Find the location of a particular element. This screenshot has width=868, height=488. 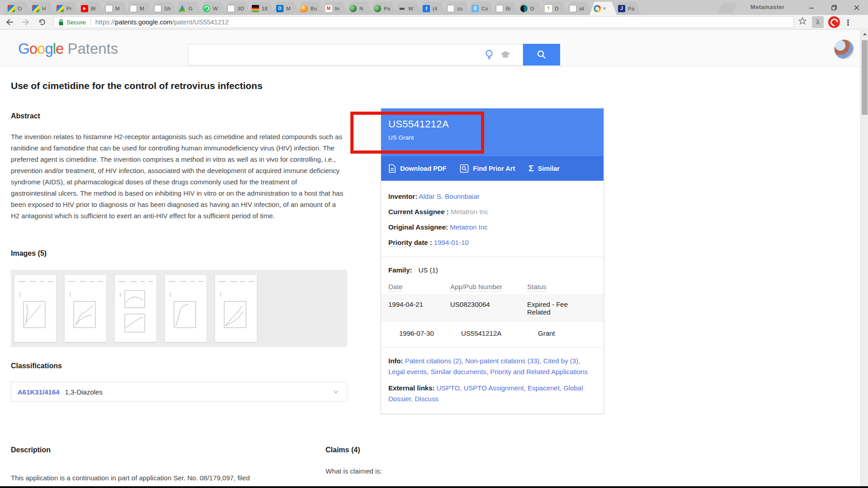

external-link: Espacenet is located at coordinates (543, 388).